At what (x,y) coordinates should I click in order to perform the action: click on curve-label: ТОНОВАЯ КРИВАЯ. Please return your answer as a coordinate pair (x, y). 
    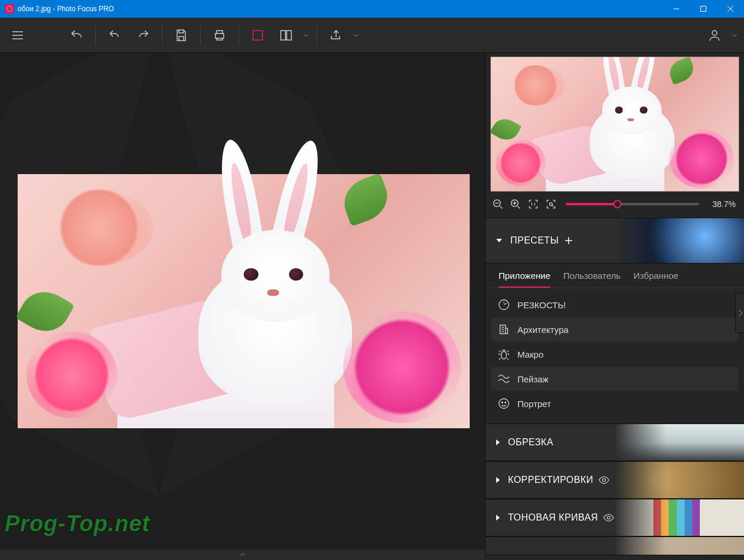
    Looking at the image, I should click on (553, 518).